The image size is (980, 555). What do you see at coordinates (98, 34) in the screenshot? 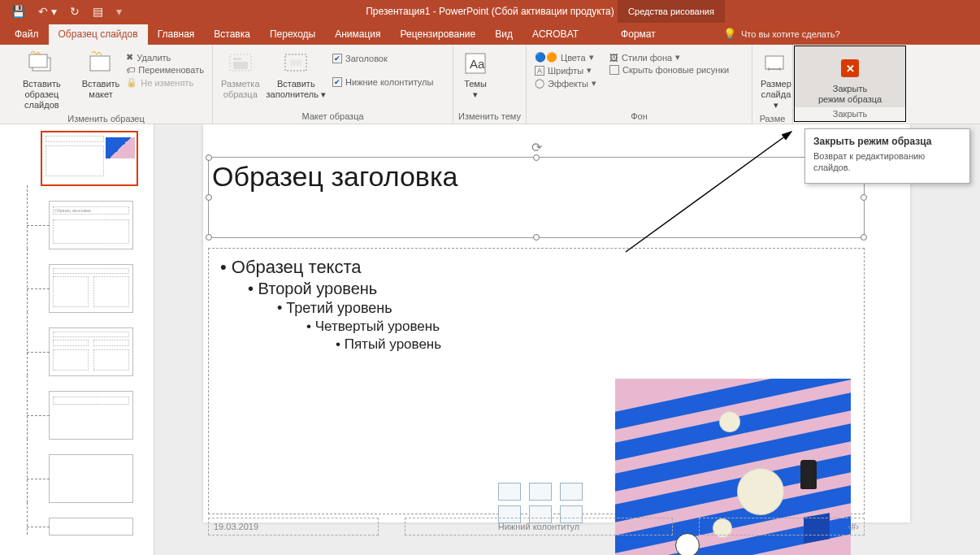
I see `tab-slide-master: Образец слайдов` at bounding box center [98, 34].